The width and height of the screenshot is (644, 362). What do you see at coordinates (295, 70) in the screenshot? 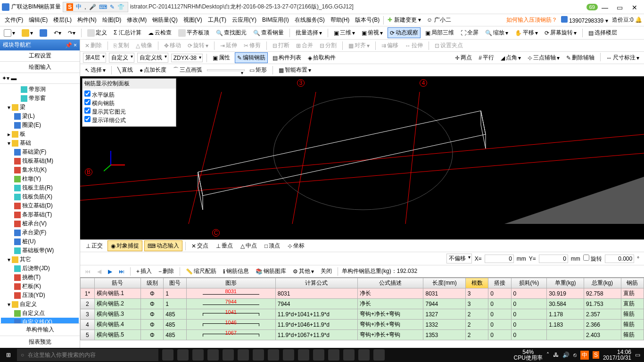
I see `smart-layout-tool: ▦ 智能布置 ▾` at bounding box center [295, 70].